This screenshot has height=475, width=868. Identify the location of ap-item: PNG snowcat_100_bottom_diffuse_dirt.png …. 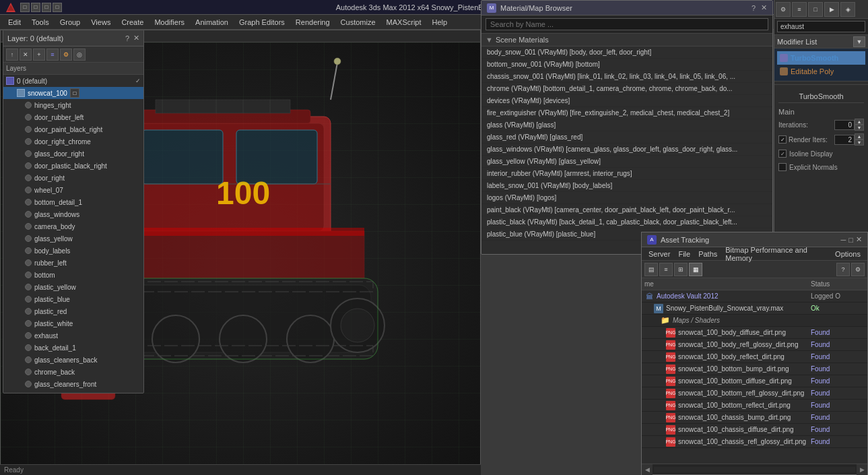
(754, 381).